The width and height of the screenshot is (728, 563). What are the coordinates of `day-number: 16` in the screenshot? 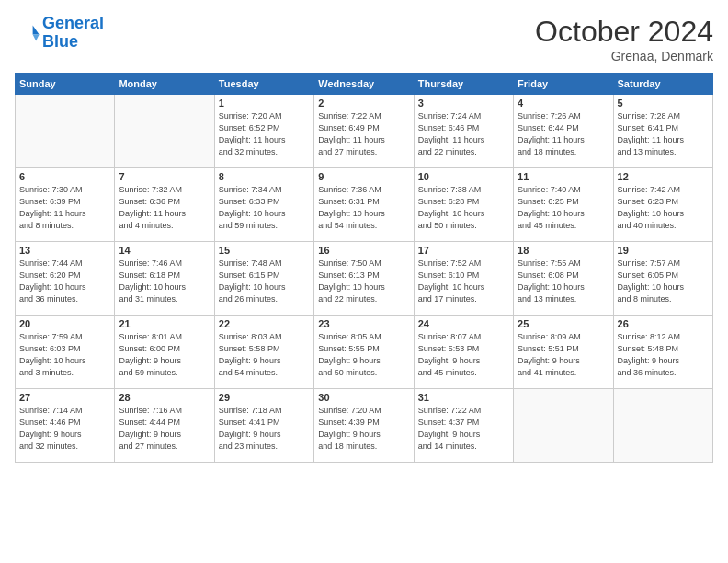 It's located at (364, 250).